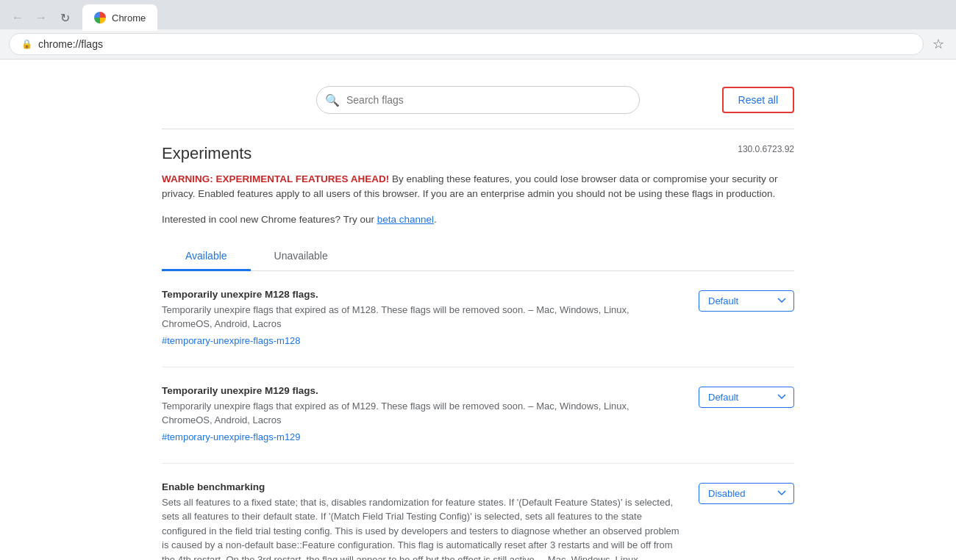 Image resolution: width=956 pixels, height=560 pixels. What do you see at coordinates (421, 414) in the screenshot?
I see `flag-content-1: Temporarily unexpire M129 flags.Temporar…` at bounding box center [421, 414].